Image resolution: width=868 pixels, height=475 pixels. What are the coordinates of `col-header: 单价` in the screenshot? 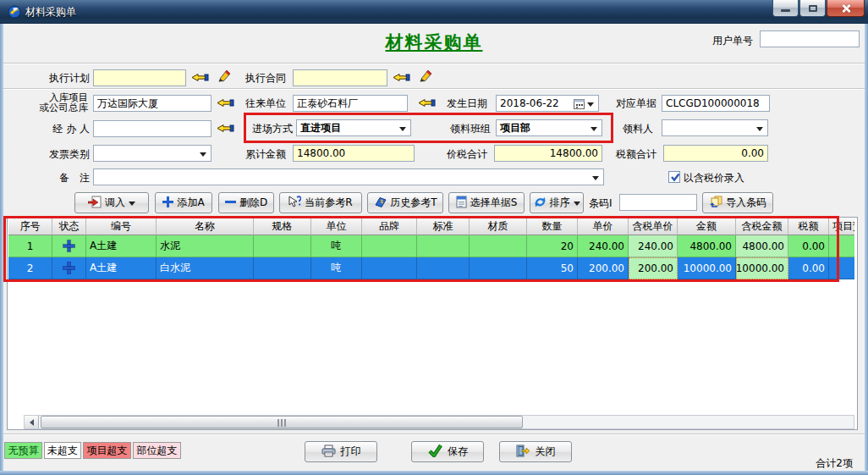 It's located at (603, 227).